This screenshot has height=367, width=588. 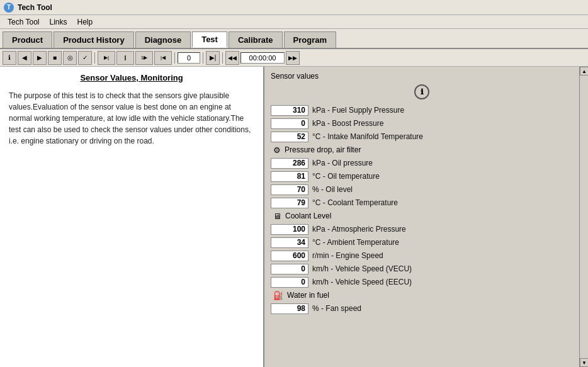 What do you see at coordinates (337, 308) in the screenshot?
I see `sensor-label-fan-speed: % - Fan speed` at bounding box center [337, 308].